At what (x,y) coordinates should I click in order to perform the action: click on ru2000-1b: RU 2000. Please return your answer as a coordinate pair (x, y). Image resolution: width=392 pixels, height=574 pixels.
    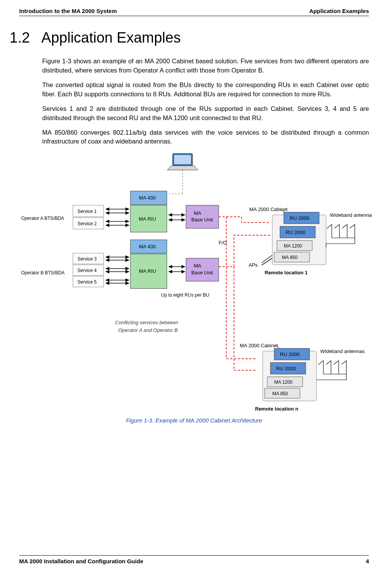
    Looking at the image, I should click on (295, 233).